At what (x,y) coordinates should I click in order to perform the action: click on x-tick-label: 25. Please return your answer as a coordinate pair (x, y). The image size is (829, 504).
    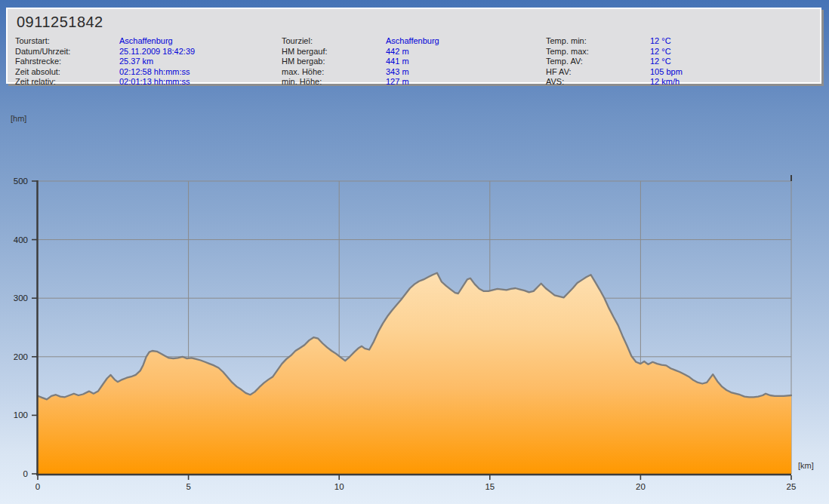
    Looking at the image, I should click on (791, 487).